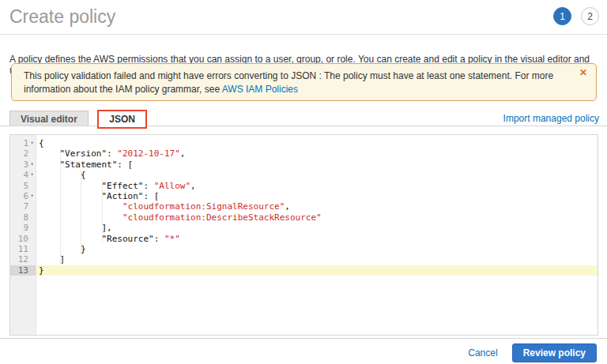  I want to click on json-string-token: "cloudformation:DescribeStackResource", so click(222, 218).